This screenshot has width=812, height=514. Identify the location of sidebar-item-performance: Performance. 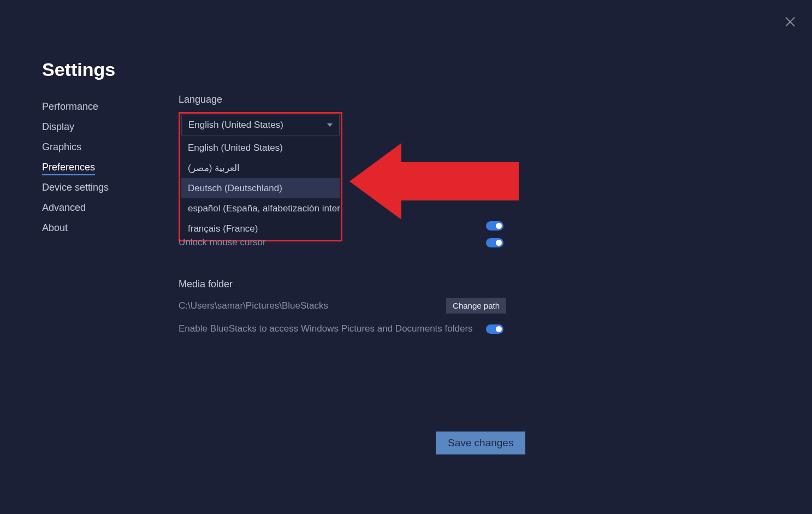
(97, 107).